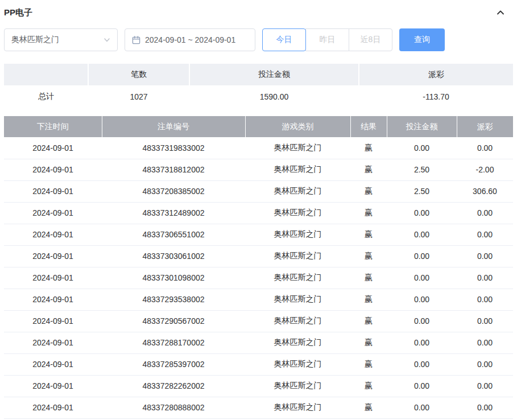  What do you see at coordinates (258, 256) in the screenshot?
I see `table-row: 2024-09-01 48337303061002 奥林匹斯之门 赢 0.00 …` at bounding box center [258, 256].